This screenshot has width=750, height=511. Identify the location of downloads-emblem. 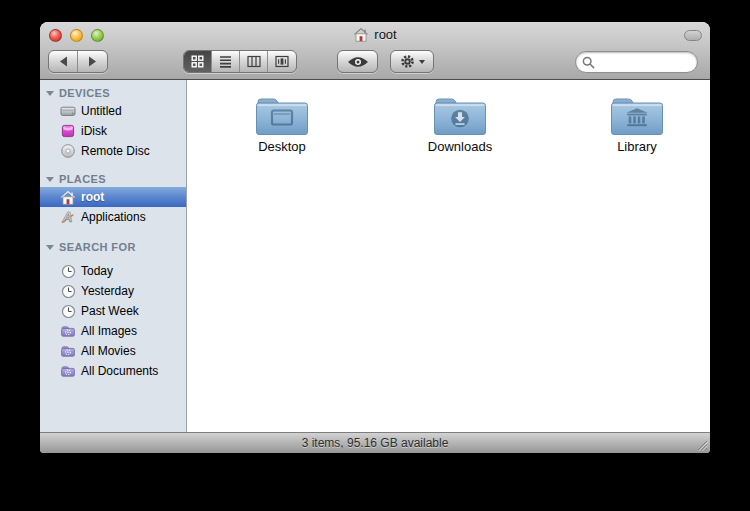
(460, 119).